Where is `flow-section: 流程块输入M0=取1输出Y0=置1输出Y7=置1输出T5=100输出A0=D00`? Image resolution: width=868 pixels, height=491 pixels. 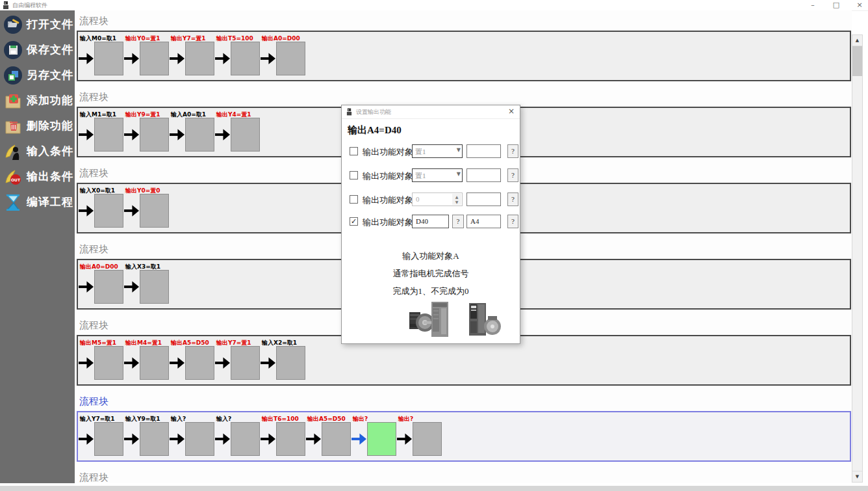
flow-section: 流程块输入M0=取1输出Y0=置1输出Y7=置1输出T5=100输出A0=D00 is located at coordinates (463, 47).